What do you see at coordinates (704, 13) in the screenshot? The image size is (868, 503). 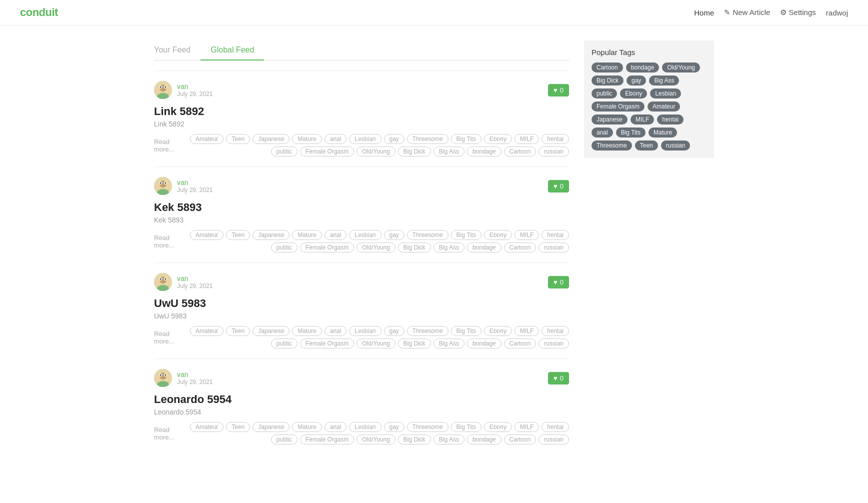 I see `nav-home: Home` at bounding box center [704, 13].